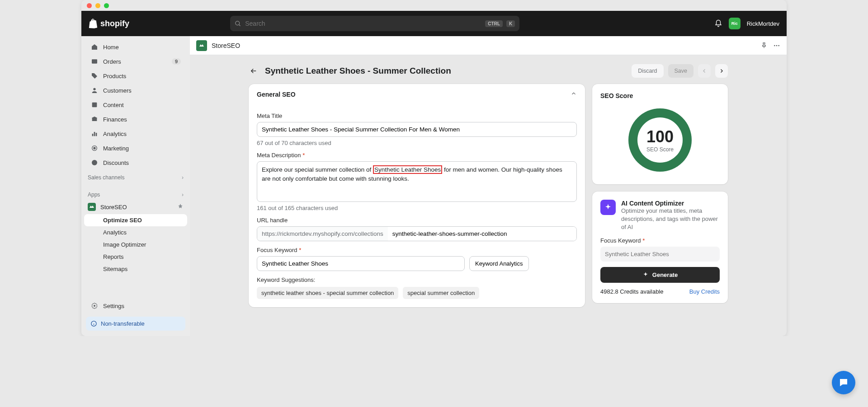  Describe the element at coordinates (494, 23) in the screenshot. I see `kbd-ctrl: CTRL` at that location.